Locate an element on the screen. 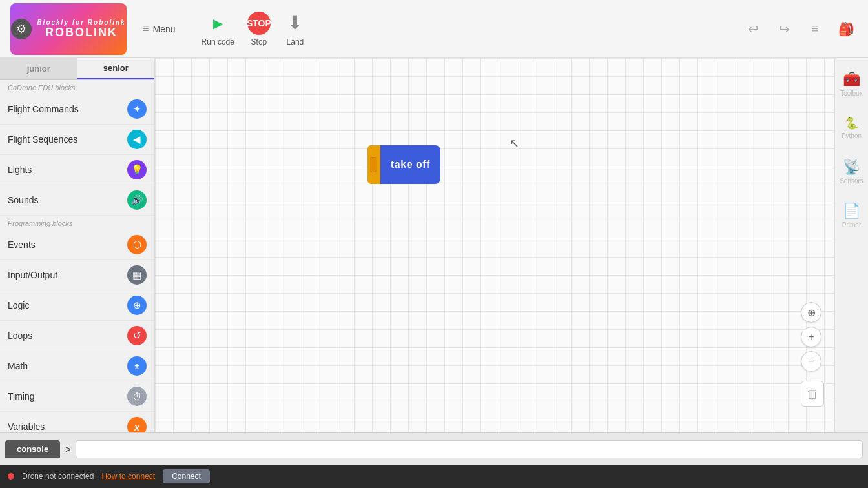 This screenshot has width=868, height=488. zoom-out-icon: − is located at coordinates (811, 361).